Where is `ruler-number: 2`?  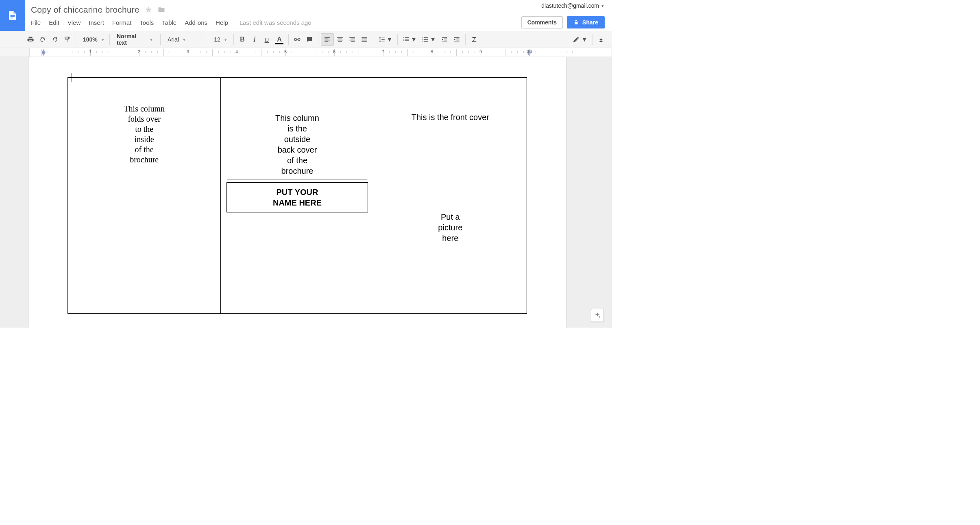
ruler-number: 2 is located at coordinates (139, 52).